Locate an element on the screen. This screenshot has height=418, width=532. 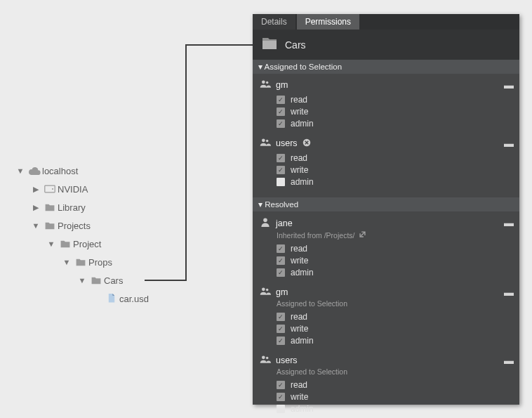
tree-node-localhost: ▼ localhost is located at coordinates (81, 171).